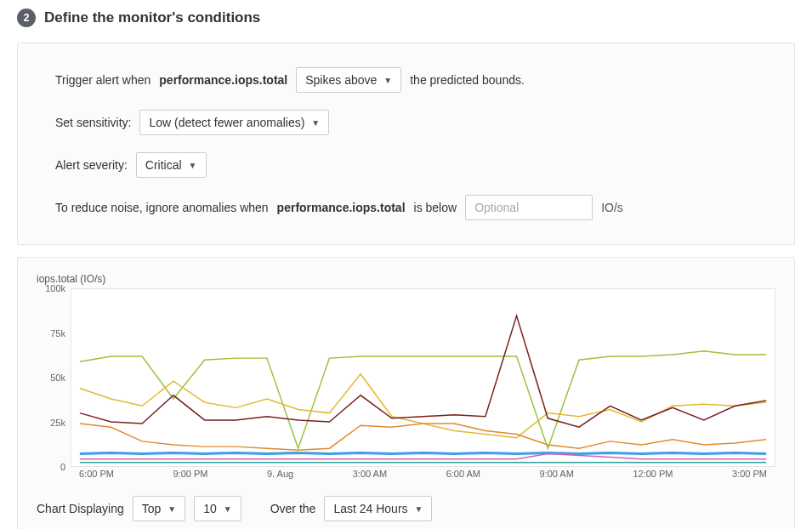  What do you see at coordinates (468, 80) in the screenshot?
I see `trigger-suffix: the predicted bounds.` at bounding box center [468, 80].